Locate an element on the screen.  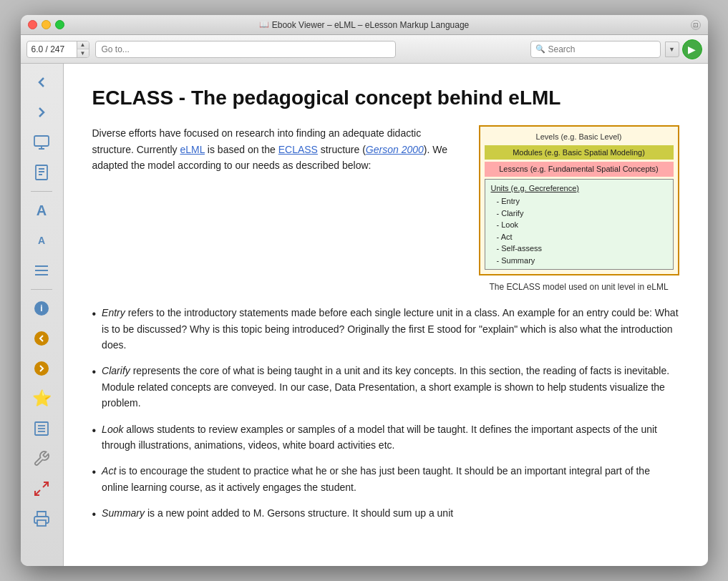
page-nav: 6.0 / 247 ▲ ▼ is located at coordinates (58, 49).